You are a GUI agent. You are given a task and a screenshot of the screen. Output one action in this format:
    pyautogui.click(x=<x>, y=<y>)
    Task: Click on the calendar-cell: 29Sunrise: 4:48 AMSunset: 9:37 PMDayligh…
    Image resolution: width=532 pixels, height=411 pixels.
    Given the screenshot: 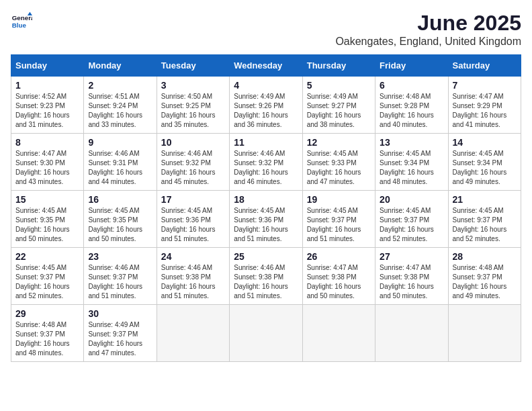 What is the action you would take?
    pyautogui.click(x=48, y=333)
    